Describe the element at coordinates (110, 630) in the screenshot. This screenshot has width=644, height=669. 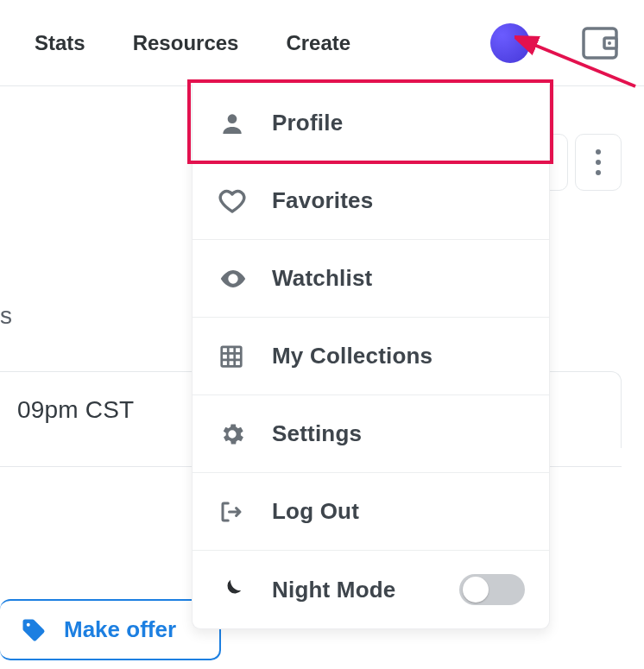
I see `make-offer-button: Make offer` at that location.